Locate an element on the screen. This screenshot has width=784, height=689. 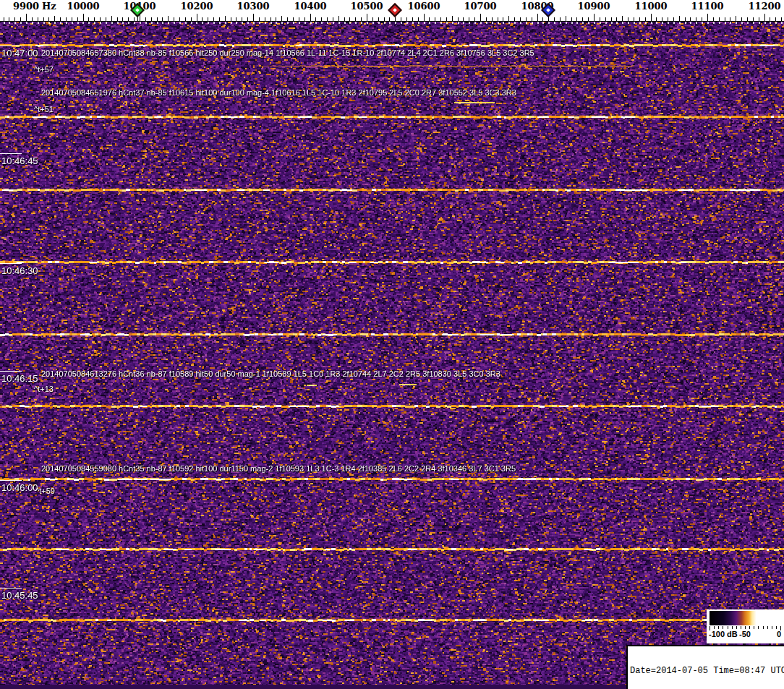
freq-tick-label: 10400 is located at coordinates (310, 6).